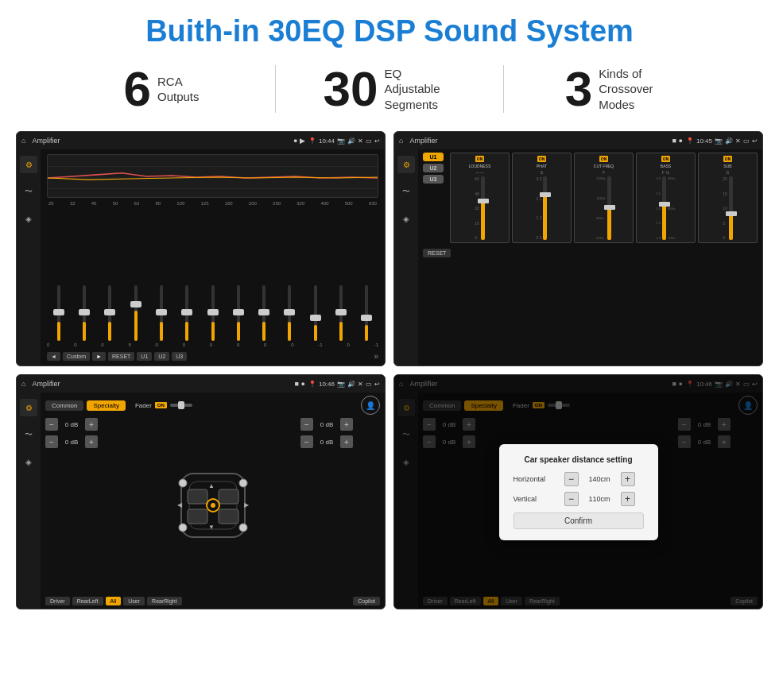 The image size is (779, 700). I want to click on modal-box: Car speaker distance setting Horizontal …, so click(579, 493).